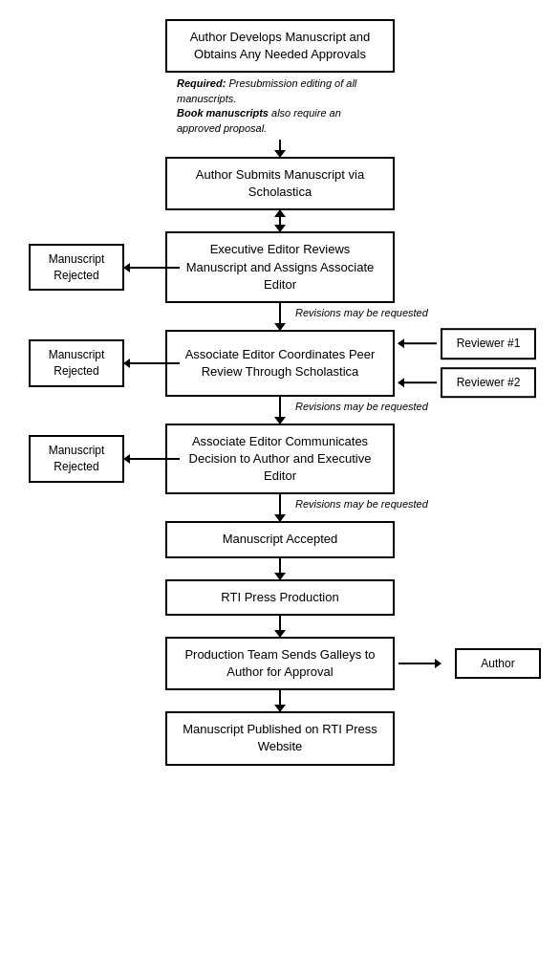 The image size is (560, 957). Describe the element at coordinates (76, 363) in the screenshot. I see `rejected-box-2-container: Manuscript Rejected` at that location.